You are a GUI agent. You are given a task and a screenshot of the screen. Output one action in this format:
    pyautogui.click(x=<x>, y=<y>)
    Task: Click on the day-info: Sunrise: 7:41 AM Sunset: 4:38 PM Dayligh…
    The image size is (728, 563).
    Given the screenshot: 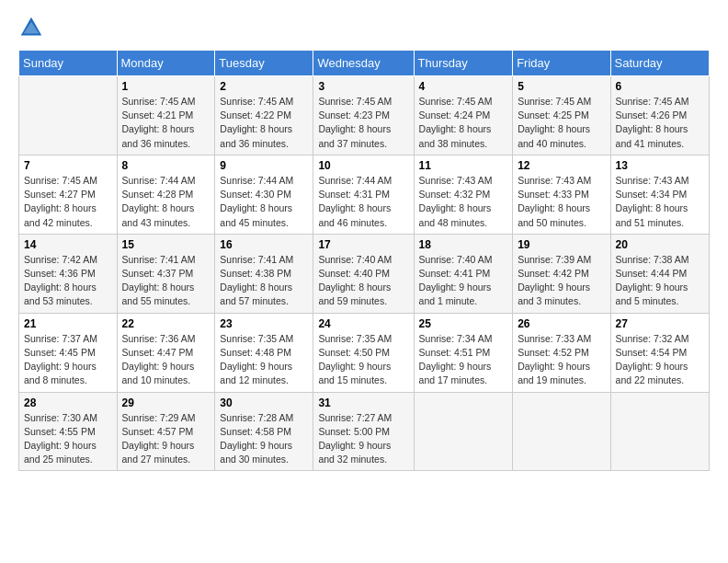 What is the action you would take?
    pyautogui.click(x=264, y=282)
    